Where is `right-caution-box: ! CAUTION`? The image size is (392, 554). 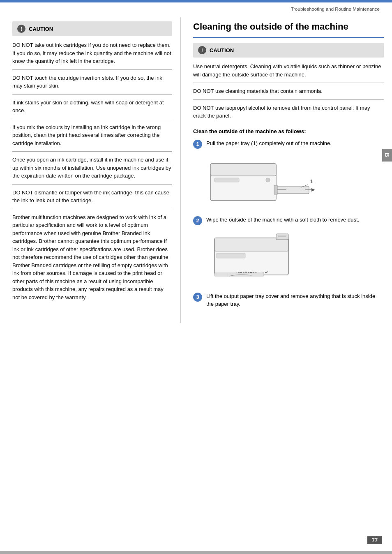
right-caution-box: ! CAUTION is located at coordinates (288, 50).